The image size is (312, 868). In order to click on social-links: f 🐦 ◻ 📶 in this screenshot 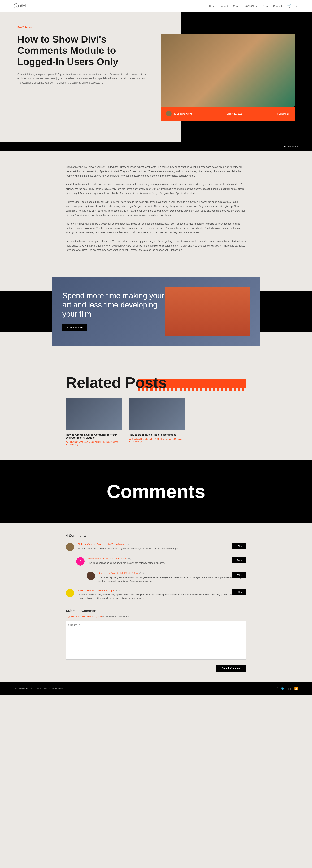, I will do `click(287, 689)`.